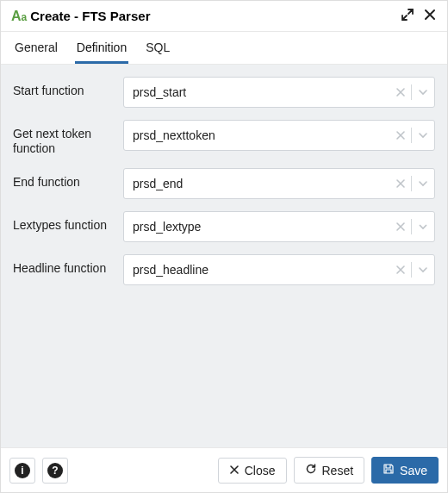  Describe the element at coordinates (264, 135) in the screenshot. I see `select-nexttoken-function-value: prsd_nexttoken` at that location.